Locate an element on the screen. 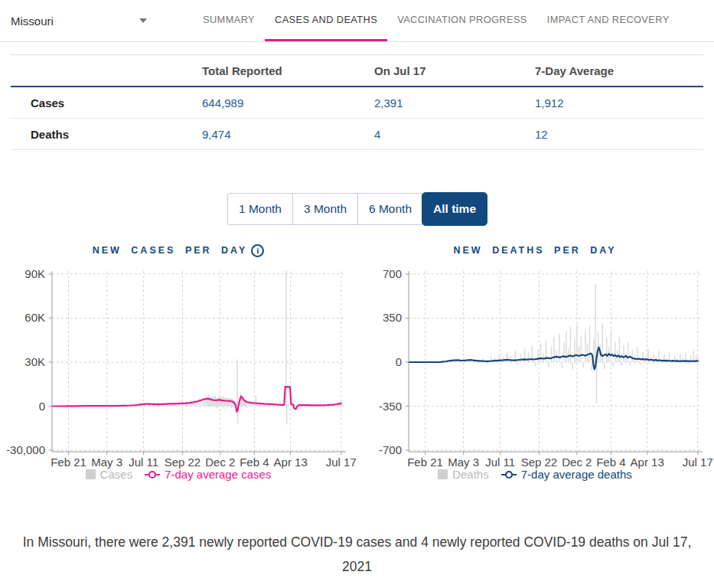  tab-cases-and-deaths: CASES AND DEATHS is located at coordinates (326, 21).